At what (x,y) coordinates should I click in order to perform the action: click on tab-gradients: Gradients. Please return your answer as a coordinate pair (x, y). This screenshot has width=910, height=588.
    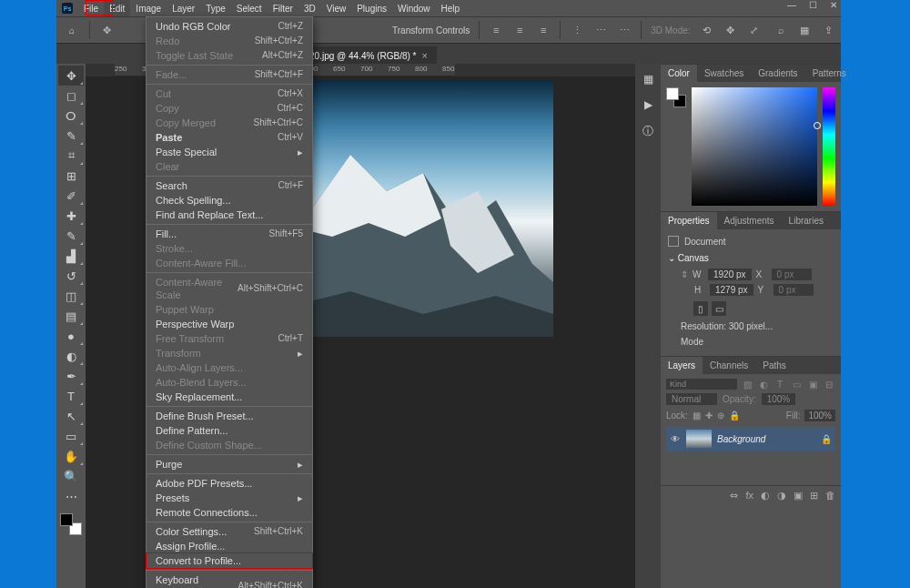
    Looking at the image, I should click on (777, 73).